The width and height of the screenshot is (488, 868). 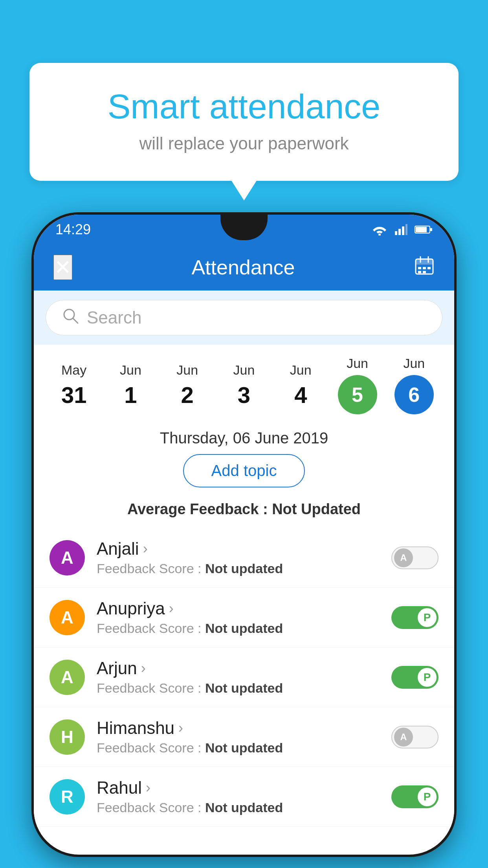 What do you see at coordinates (74, 385) in the screenshot?
I see `date-col: May31` at bounding box center [74, 385].